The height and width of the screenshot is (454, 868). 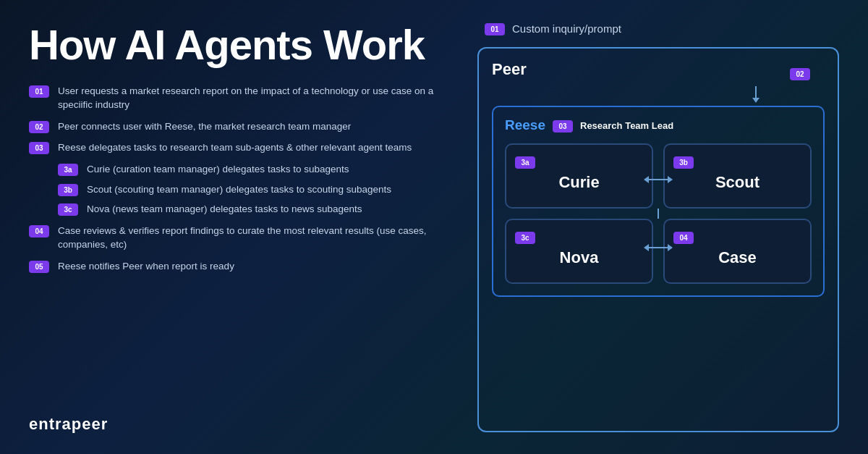 I want to click on agent-name: Scout, so click(x=738, y=182).